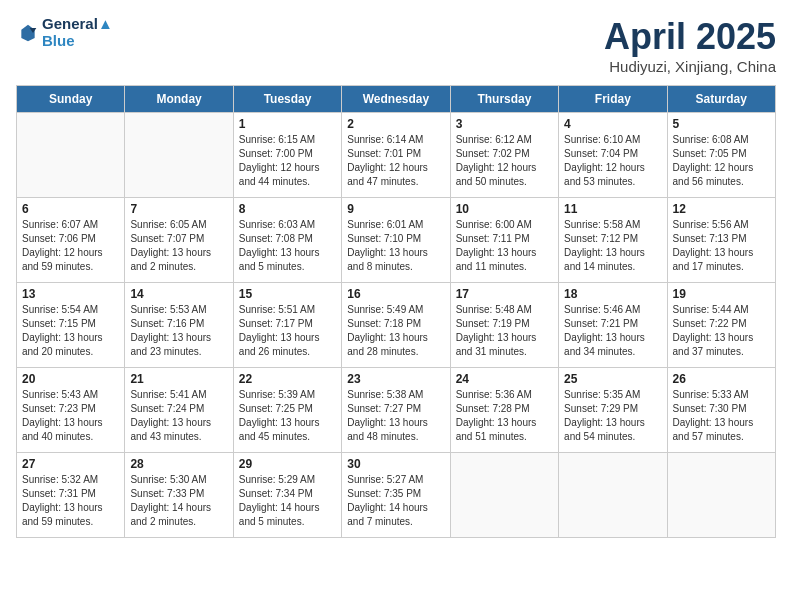 The height and width of the screenshot is (612, 792). What do you see at coordinates (612, 416) in the screenshot?
I see `day-info: Sunrise: 5:35 AMSunset: 7:29 PMDaylight:…` at bounding box center [612, 416].